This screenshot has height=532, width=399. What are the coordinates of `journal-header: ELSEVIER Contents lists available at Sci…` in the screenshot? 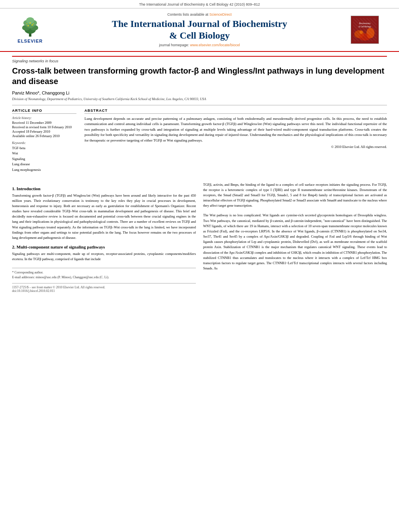 It's located at (200, 30).